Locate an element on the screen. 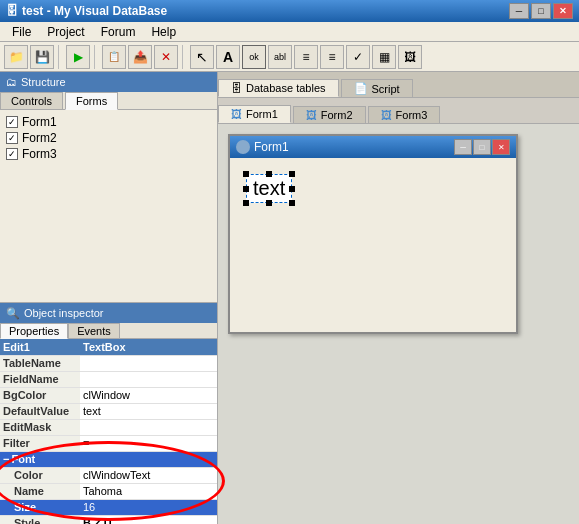 Image resolution: width=579 pixels, height=524 pixels. prop-filter-val: = is located at coordinates (148, 443).